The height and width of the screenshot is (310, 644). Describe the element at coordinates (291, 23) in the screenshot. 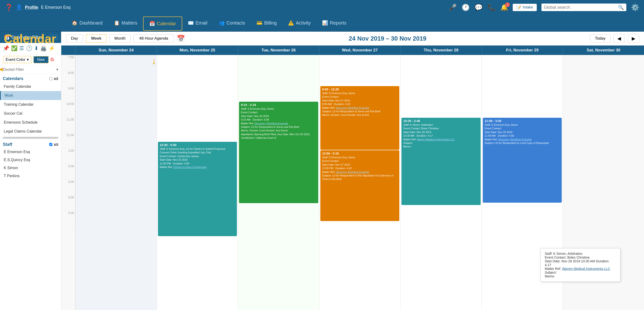

I see `activity-icon: ⚠️` at that location.